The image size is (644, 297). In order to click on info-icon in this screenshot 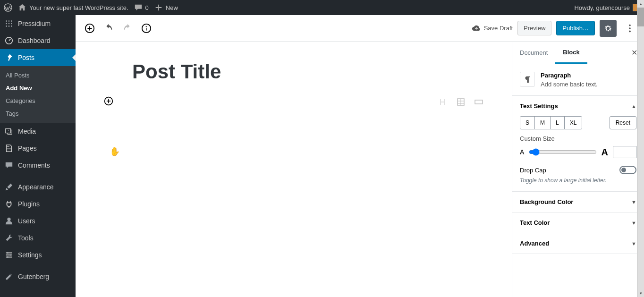, I will do `click(146, 28)`.